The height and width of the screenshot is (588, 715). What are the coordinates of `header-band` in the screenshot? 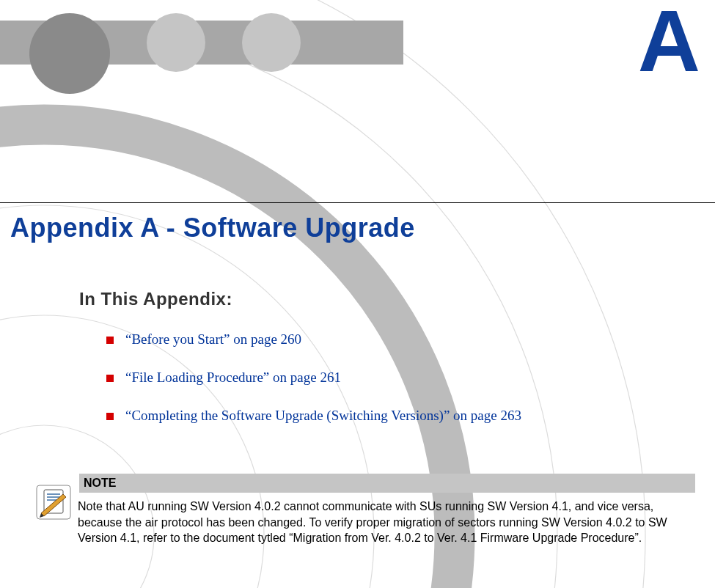 It's located at (202, 43).